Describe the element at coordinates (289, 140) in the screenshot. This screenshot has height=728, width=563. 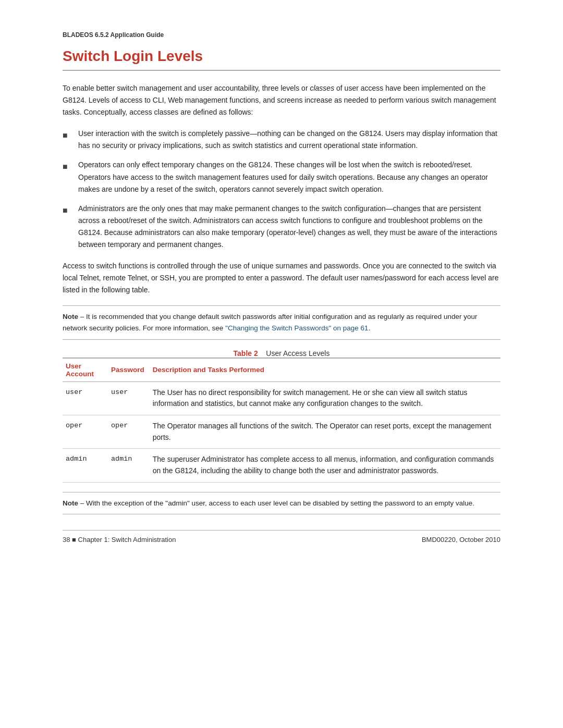
I see `bullet-text-user: User interaction with the switch is comp…` at that location.